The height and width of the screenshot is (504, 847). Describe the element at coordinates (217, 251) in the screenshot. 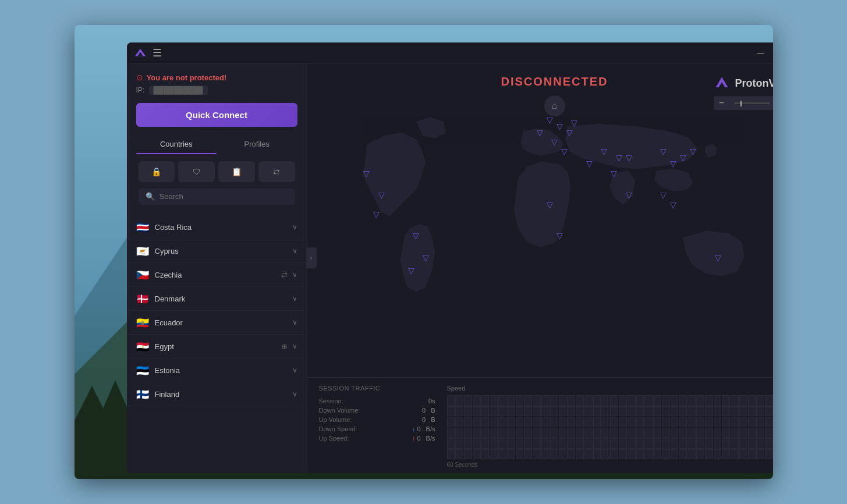

I see `country-item-cyprus: 🇨🇾 Cyprus ∨` at that location.